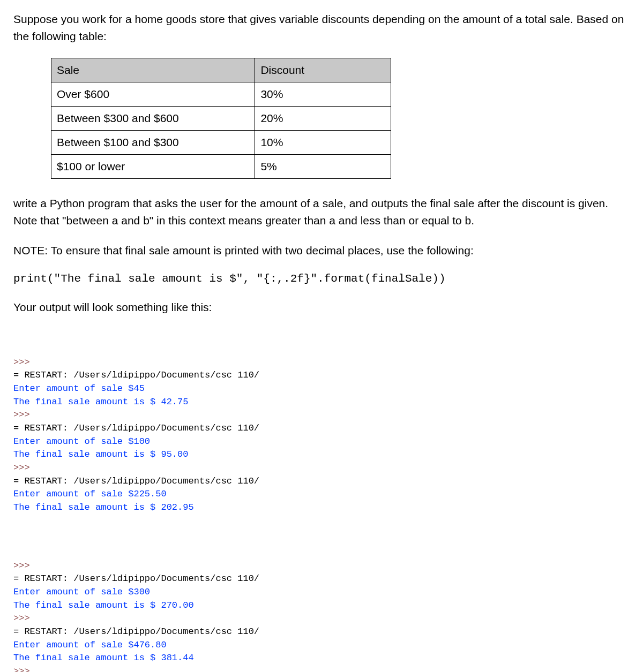 Image resolution: width=643 pixels, height=672 pixels. What do you see at coordinates (322, 251) in the screenshot?
I see `note-paragraph: NOTE: To ensure that final sale amount i…` at bounding box center [322, 251].